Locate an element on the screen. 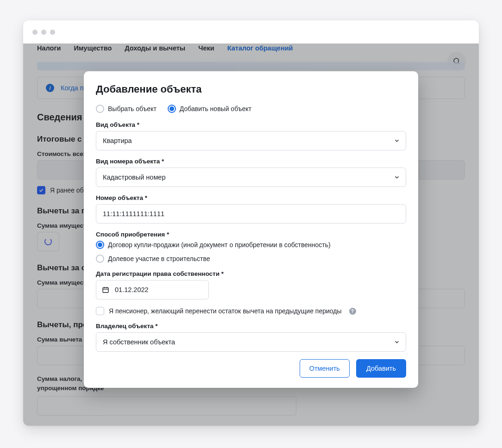 Image resolution: width=502 pixels, height=448 pixels. input-object-number-value: 11:11:1111111:1111 is located at coordinates (133, 214).